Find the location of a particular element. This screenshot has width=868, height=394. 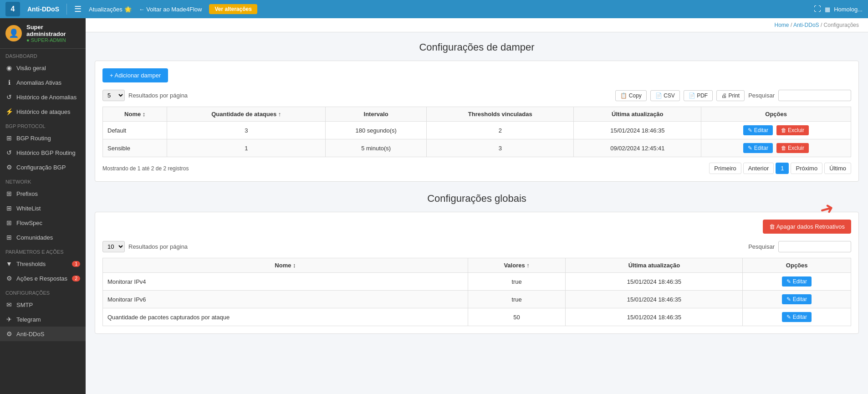

sidebar-item-visao-geral: ◉ Visão geral is located at coordinates (43, 68).